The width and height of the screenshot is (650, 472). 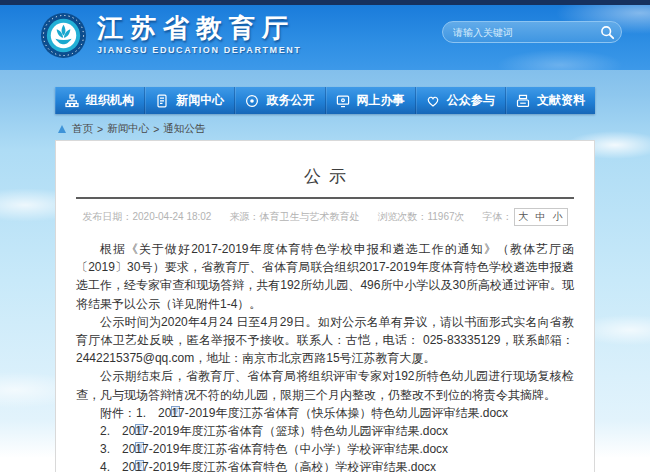 What do you see at coordinates (558, 217) in the screenshot?
I see `font-size-small-button: 小` at bounding box center [558, 217].